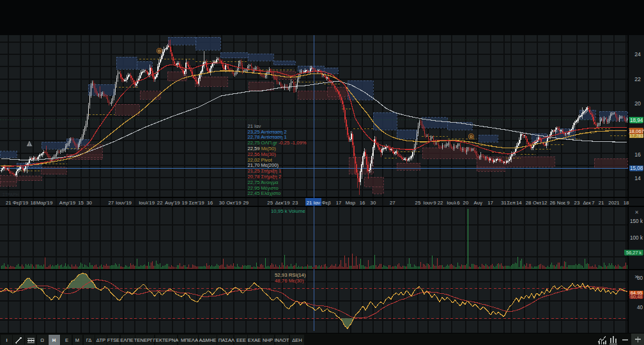  Describe the element at coordinates (80, 203) in the screenshot. I see `svg-text: 15` at that location.